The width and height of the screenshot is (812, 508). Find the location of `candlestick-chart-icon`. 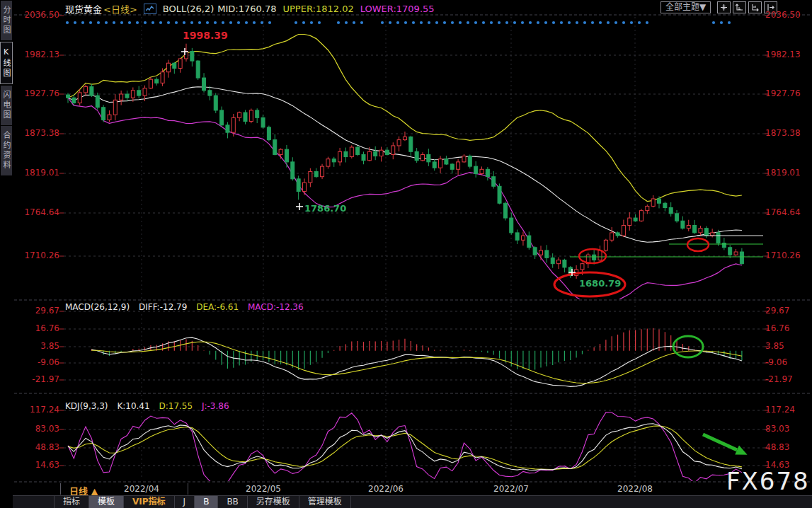

candlestick-chart-icon is located at coordinates (150, 8).